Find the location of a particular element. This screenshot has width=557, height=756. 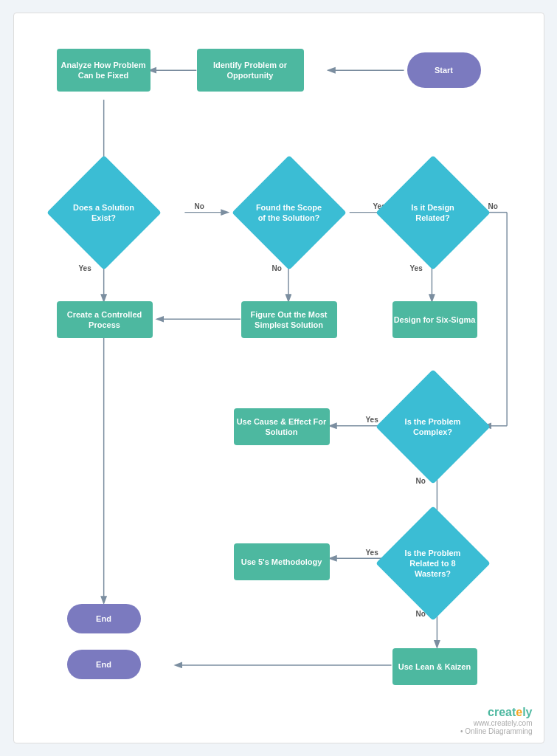

is-8wasters-node: Is the Problem Related to 8 Wasters? is located at coordinates (433, 563).